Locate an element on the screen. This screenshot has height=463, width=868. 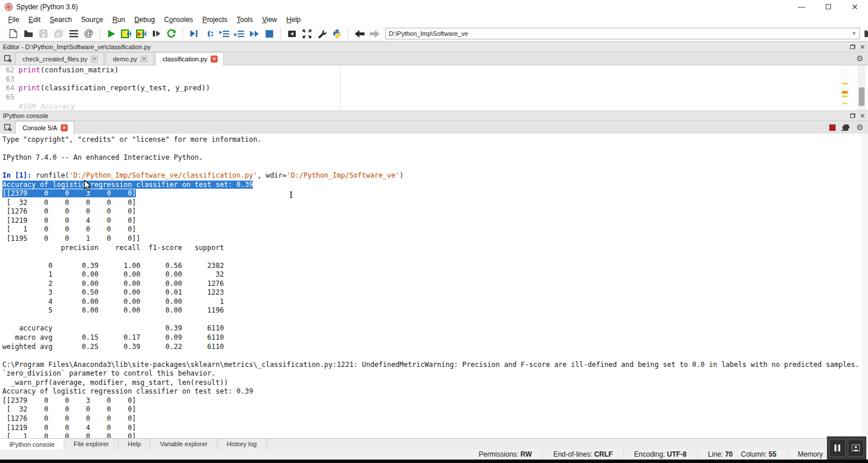
preferences-wrench-icon is located at coordinates (322, 34).